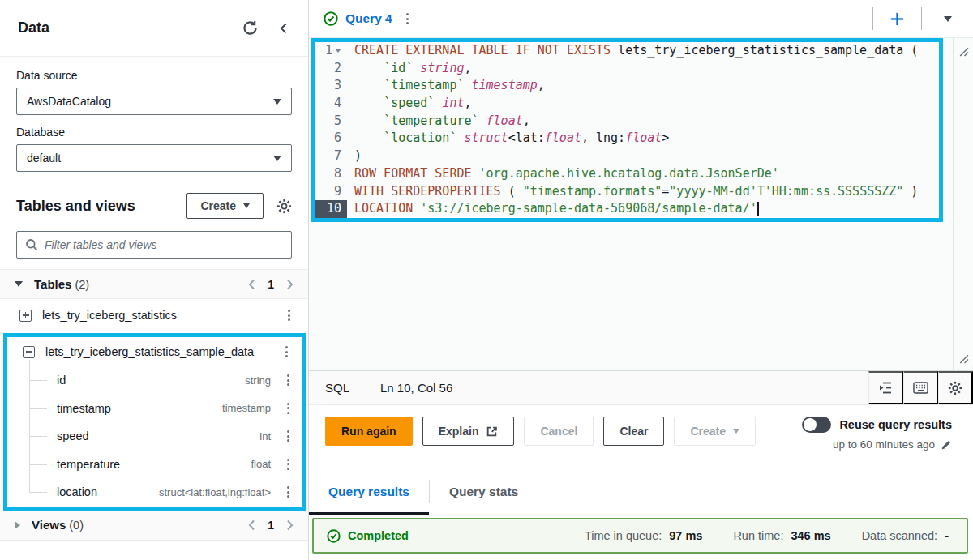  I want to click on data-source-select: AwsDataCatalog, so click(154, 101).